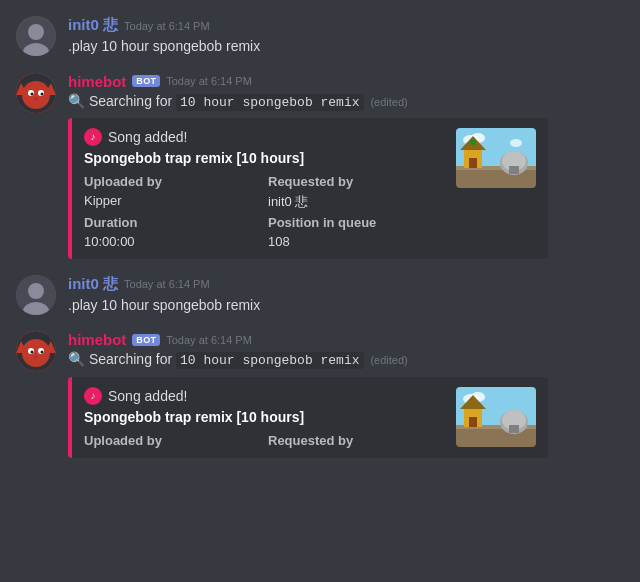  What do you see at coordinates (356, 202) in the screenshot?
I see `requested-by-value: init0 悲` at bounding box center [356, 202].